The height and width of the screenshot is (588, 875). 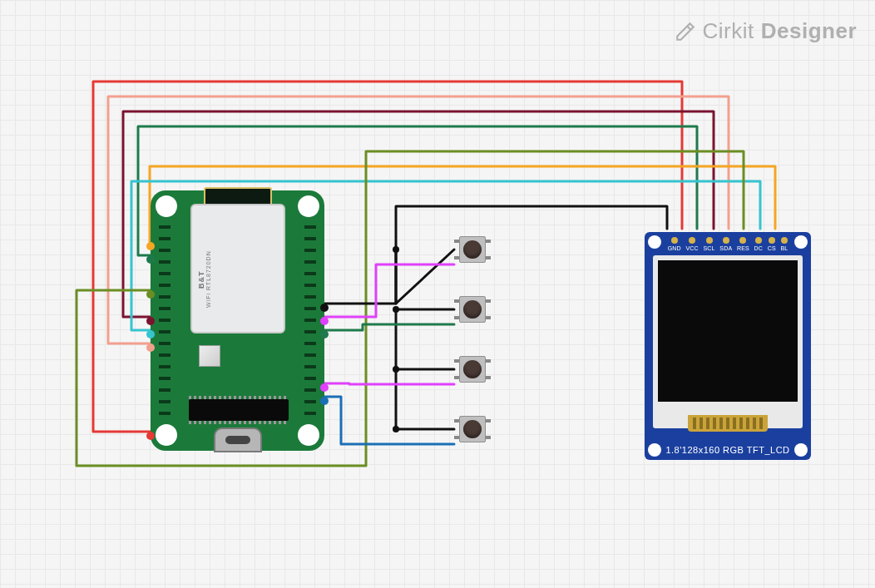 I want to click on watermark: Cirkit Designer, so click(x=765, y=32).